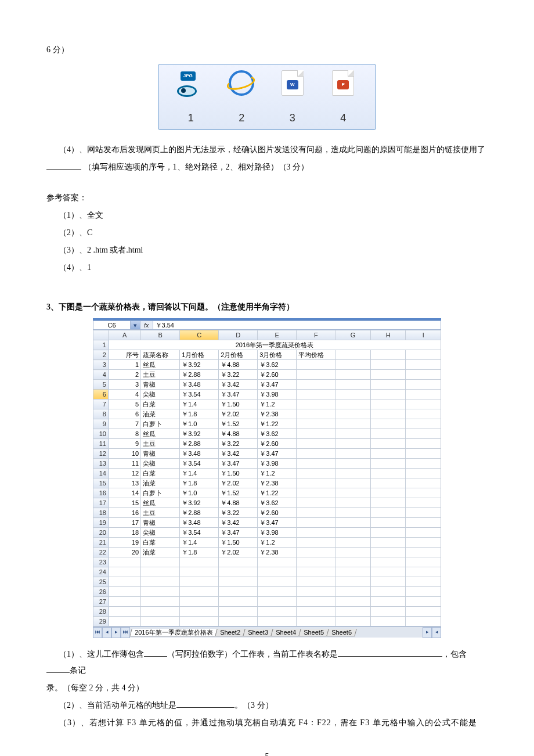 The image size is (534, 756). I want to click on cell: 8, so click(124, 434).